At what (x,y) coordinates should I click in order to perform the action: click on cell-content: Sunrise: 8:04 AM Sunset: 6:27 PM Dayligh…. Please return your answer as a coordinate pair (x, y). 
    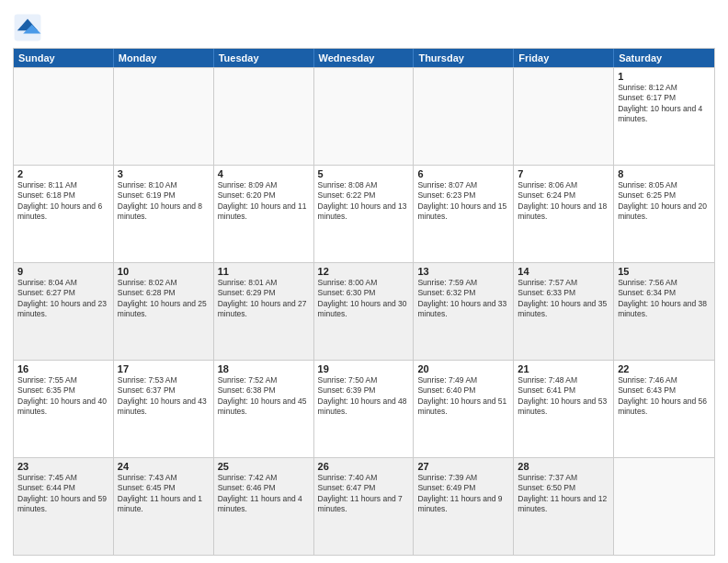
    Looking at the image, I should click on (63, 299).